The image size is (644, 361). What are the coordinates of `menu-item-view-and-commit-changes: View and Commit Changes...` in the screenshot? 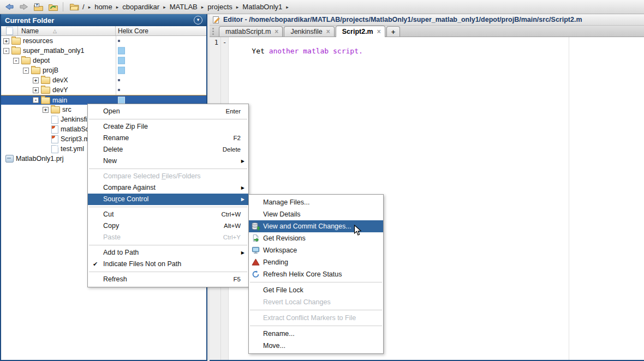 It's located at (316, 226).